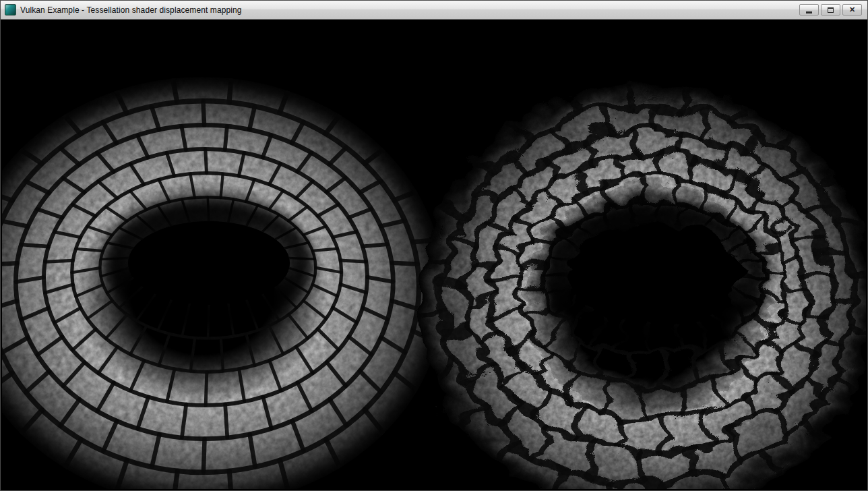 This screenshot has height=491, width=868. What do you see at coordinates (809, 12) in the screenshot?
I see `minimize-icon` at bounding box center [809, 12].